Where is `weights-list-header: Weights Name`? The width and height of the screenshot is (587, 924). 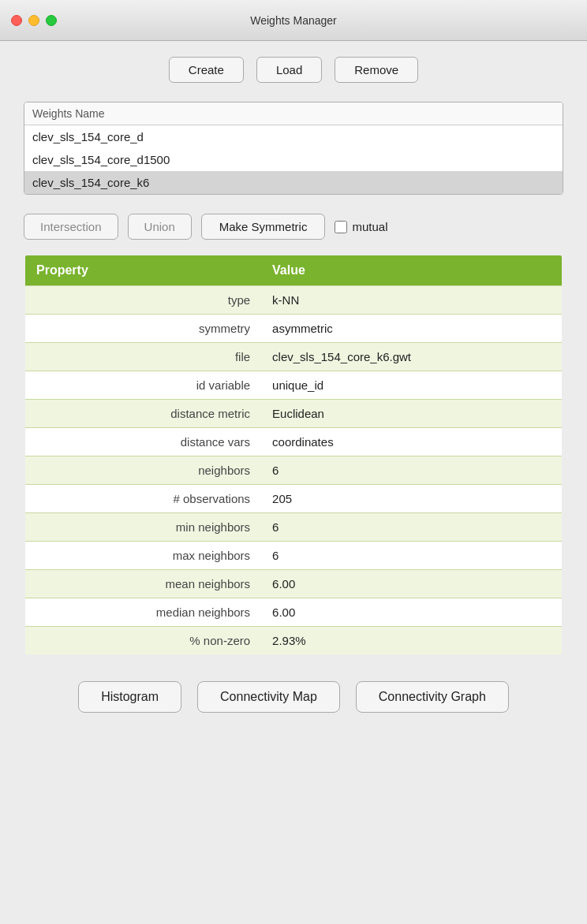
weights-list-header: Weights Name is located at coordinates (294, 114).